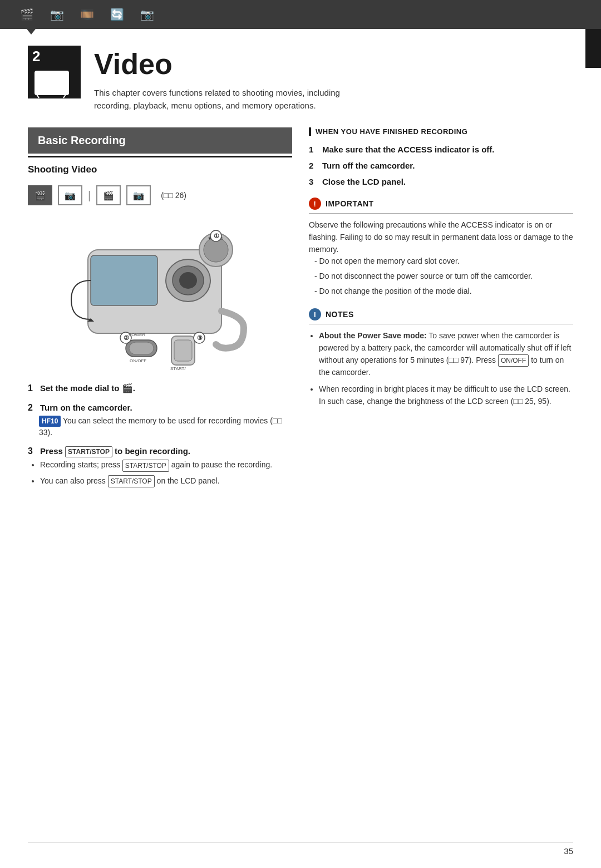 The height and width of the screenshot is (868, 601). Describe the element at coordinates (160, 451) in the screenshot. I see `step-3-line: 3 Press START/STOP to begin recording.` at that location.